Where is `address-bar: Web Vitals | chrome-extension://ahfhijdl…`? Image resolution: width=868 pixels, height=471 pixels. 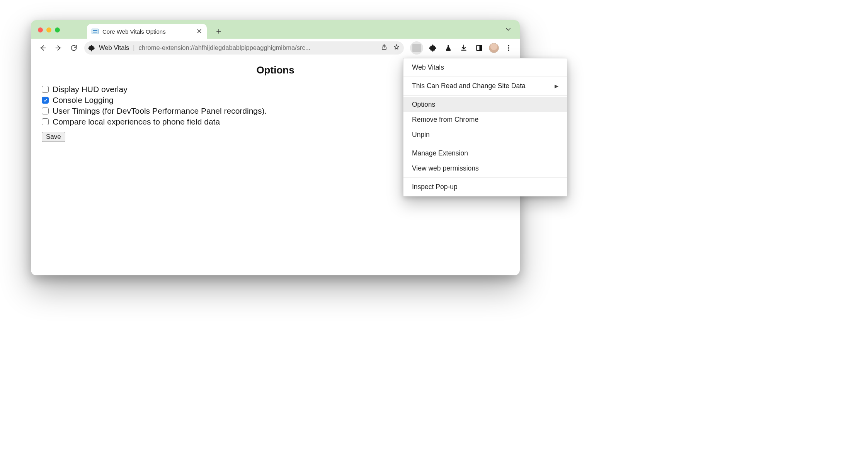
address-bar: Web Vitals | chrome-extension://ahfhijdl… is located at coordinates (244, 48).